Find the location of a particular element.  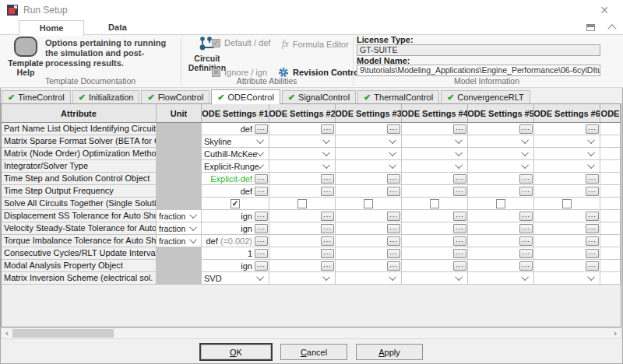

column-header: ODE Settings #2 is located at coordinates (302, 114).